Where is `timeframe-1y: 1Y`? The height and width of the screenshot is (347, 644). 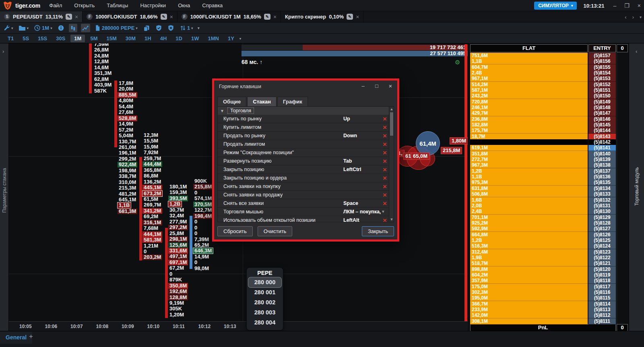
timeframe-1y: 1Y is located at coordinates (231, 39).